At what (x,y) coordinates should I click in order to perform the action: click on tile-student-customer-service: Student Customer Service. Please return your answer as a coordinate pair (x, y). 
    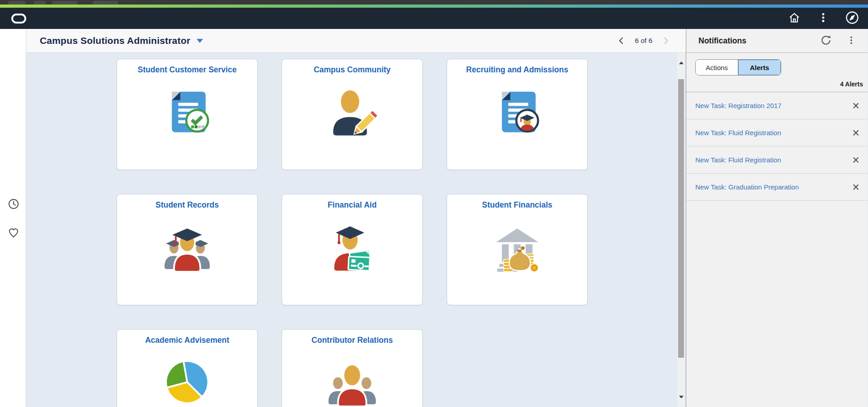
    Looking at the image, I should click on (187, 114).